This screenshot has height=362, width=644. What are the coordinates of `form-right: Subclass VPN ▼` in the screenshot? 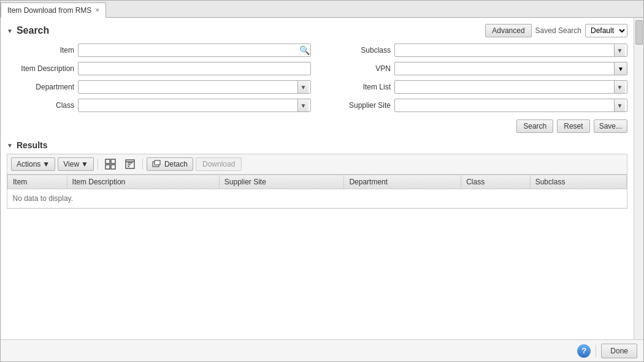 It's located at (475, 78).